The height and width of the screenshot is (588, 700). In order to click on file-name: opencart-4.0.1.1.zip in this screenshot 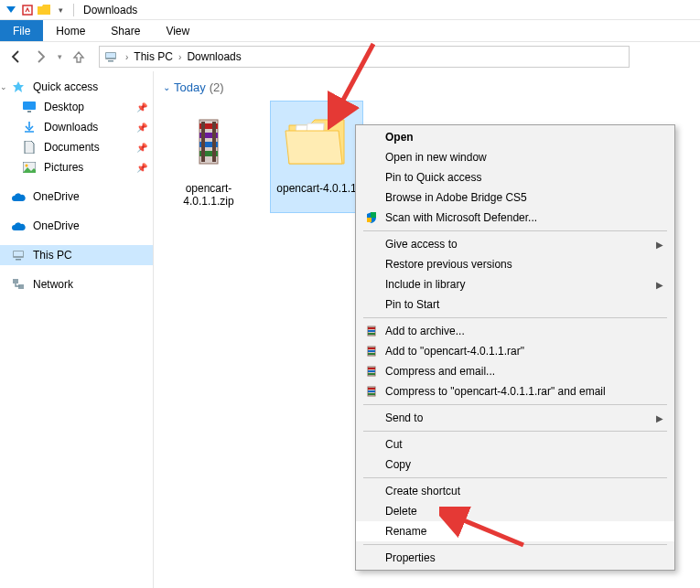, I will do `click(209, 196)`.